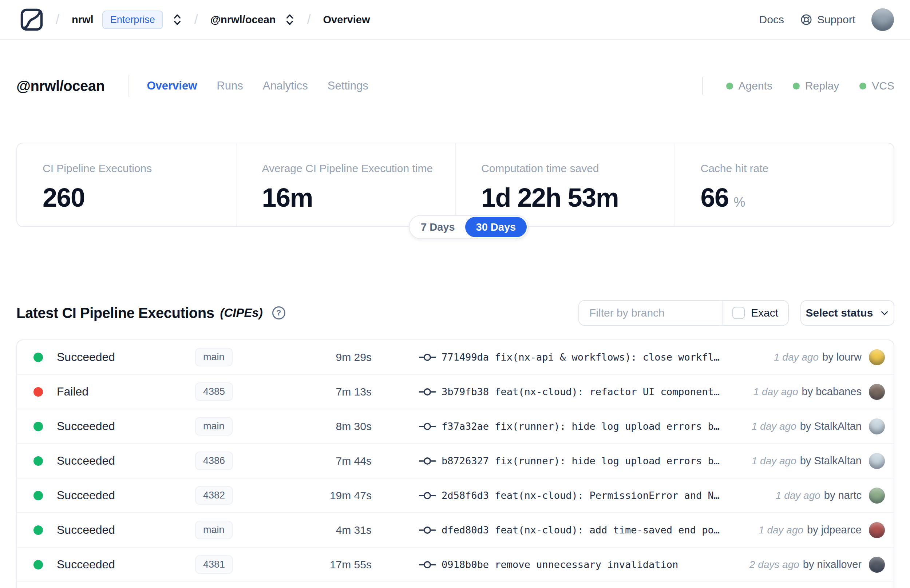 The width and height of the screenshot is (910, 588). What do you see at coordinates (755, 86) in the screenshot?
I see `indicator-label: Agents` at bounding box center [755, 86].